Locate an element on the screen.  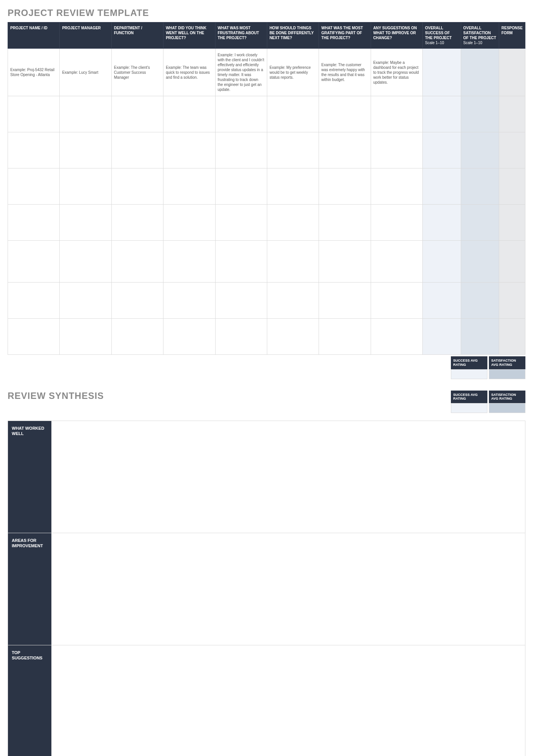
satisfaction-avg-head-2: SATISFACTION AVG RATING is located at coordinates (507, 397).